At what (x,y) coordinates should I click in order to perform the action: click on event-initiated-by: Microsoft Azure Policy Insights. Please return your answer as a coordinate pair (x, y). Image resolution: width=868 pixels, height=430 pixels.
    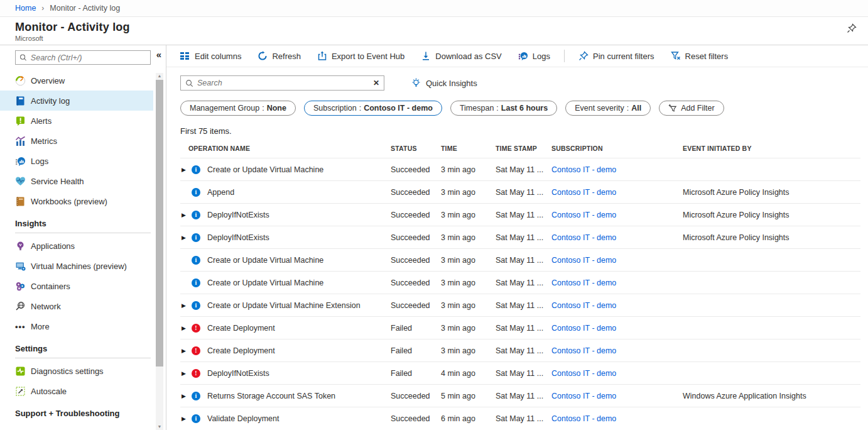
    Looking at the image, I should click on (771, 192).